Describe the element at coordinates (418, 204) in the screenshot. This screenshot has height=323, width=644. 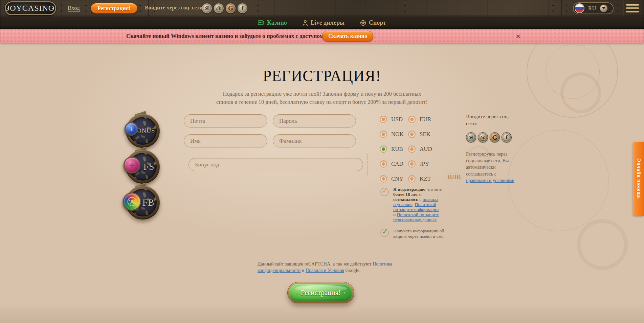
I see `terms-text: Я подтверждаю что мне более 18 лет и сог…` at that location.